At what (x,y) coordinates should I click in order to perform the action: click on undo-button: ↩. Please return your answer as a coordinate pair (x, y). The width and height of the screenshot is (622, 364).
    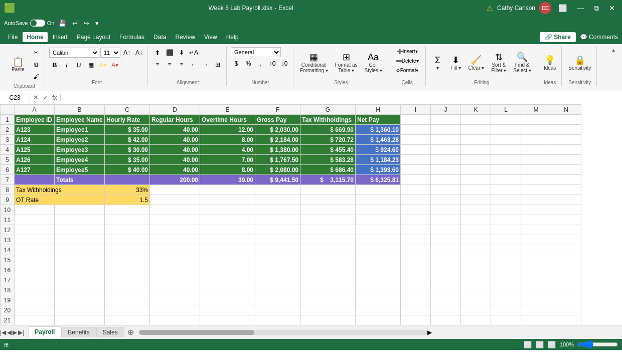
    Looking at the image, I should click on (75, 23).